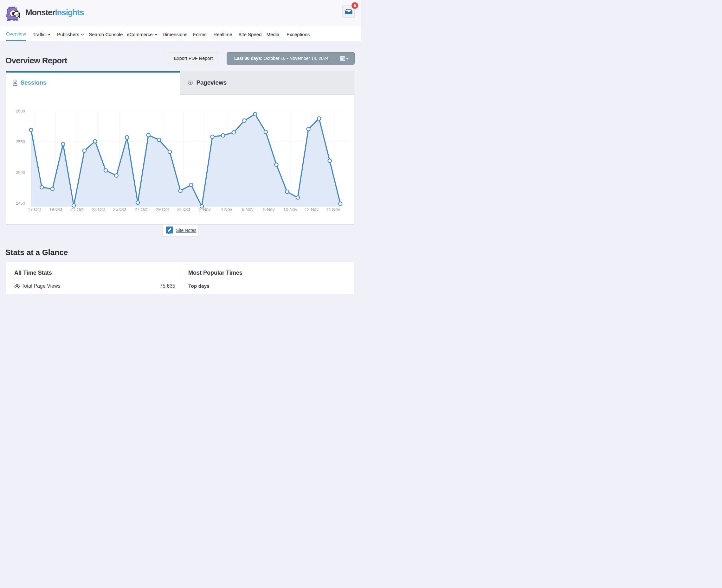 Image resolution: width=722 pixels, height=588 pixels. Describe the element at coordinates (141, 209) in the screenshot. I see `svg-text: 27 Oct` at that location.